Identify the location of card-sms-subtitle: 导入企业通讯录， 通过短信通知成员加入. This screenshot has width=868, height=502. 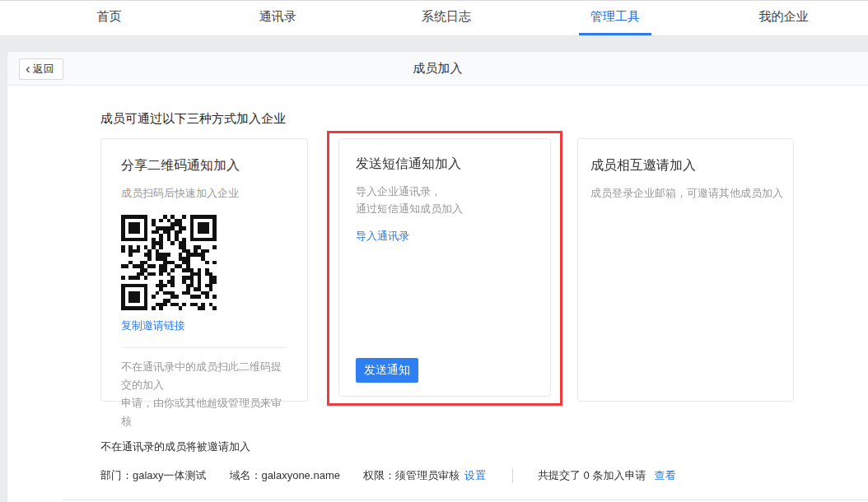
(409, 200).